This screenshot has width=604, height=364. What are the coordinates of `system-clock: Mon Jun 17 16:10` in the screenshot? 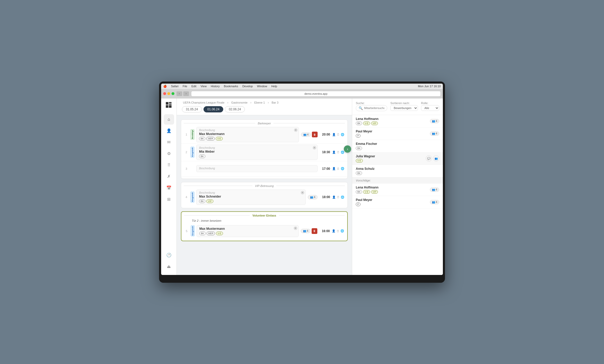 It's located at (429, 86).